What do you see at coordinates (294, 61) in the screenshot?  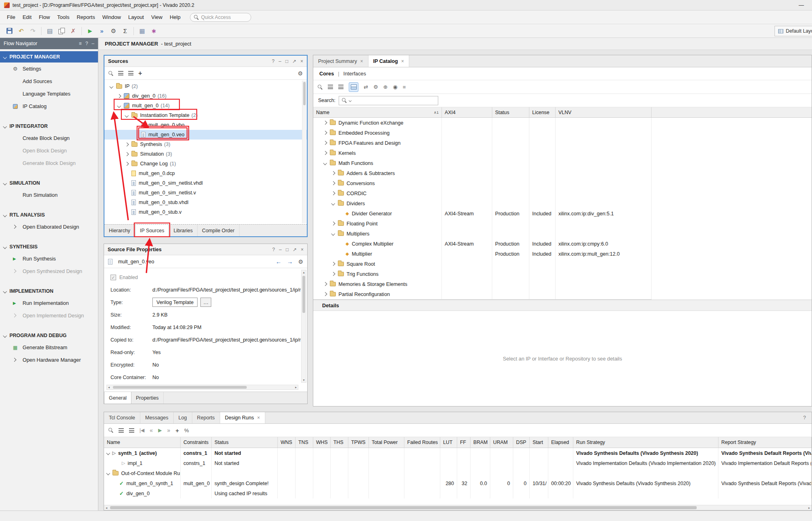 I see `maximize-icon: ↗` at bounding box center [294, 61].